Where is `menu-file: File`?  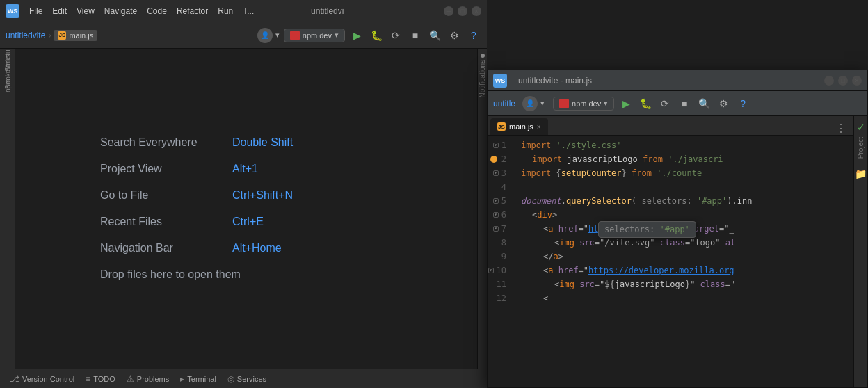 menu-file: File is located at coordinates (36, 11).